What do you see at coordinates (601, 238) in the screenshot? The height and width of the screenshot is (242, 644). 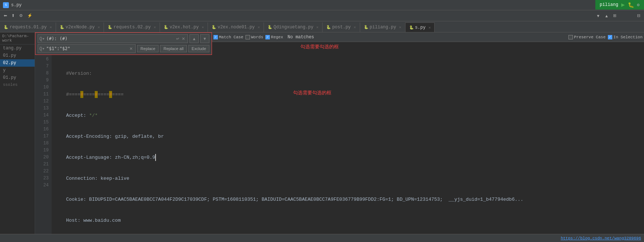 I see `status-url: https://blog.csdn.net/wang3289696` at bounding box center [601, 238].